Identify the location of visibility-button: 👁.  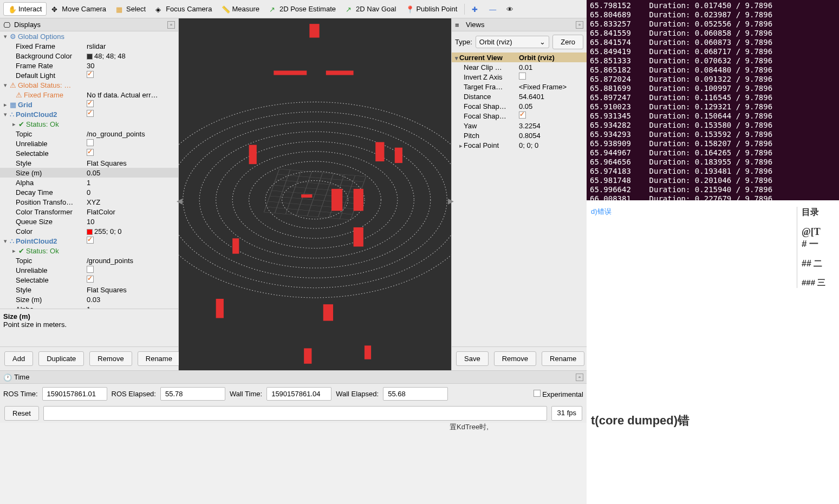
(510, 9).